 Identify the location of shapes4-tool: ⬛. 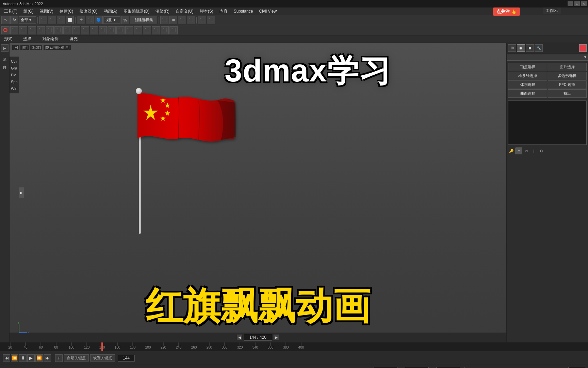
(32, 30).